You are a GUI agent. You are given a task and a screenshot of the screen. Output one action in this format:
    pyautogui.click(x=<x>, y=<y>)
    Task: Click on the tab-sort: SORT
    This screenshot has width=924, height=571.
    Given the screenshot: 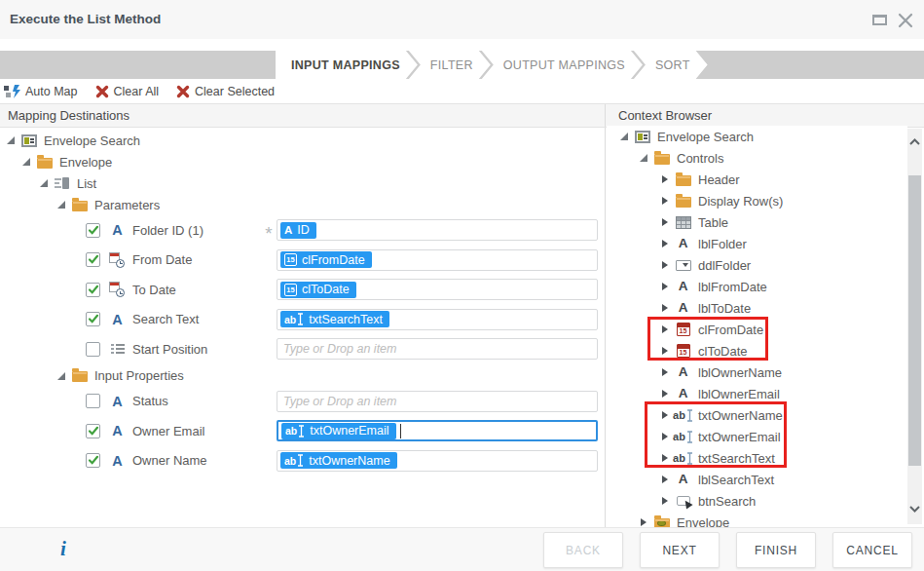 What is the action you would take?
    pyautogui.click(x=671, y=64)
    